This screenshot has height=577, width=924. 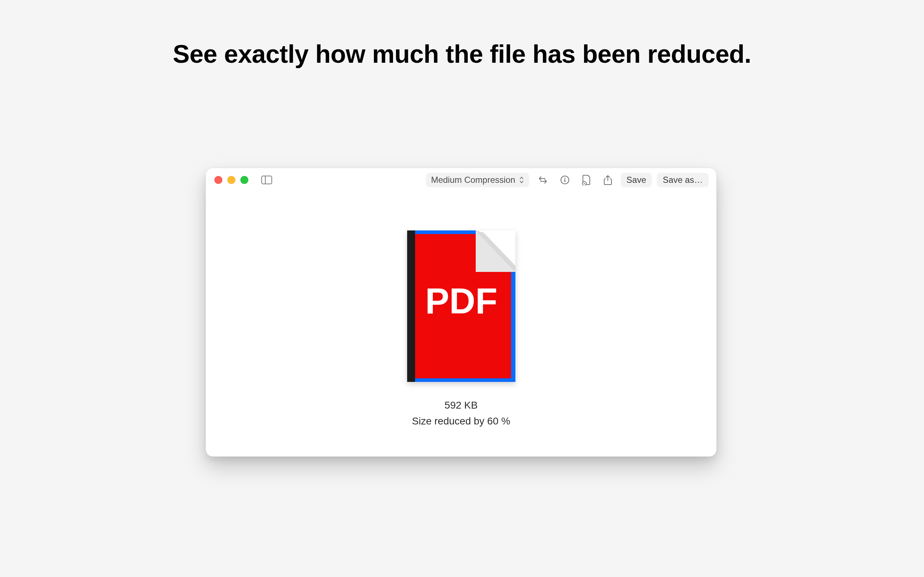 I want to click on pdf-file-icon: PDF, so click(x=461, y=306).